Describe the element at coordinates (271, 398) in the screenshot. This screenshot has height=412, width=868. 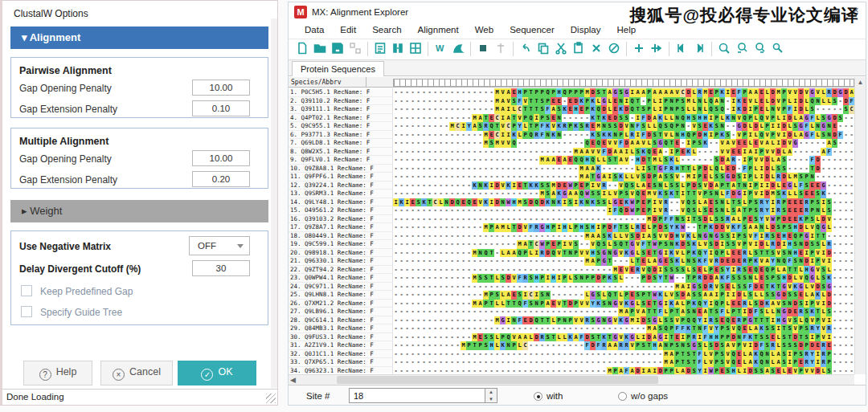
I see `resize-grip` at that location.